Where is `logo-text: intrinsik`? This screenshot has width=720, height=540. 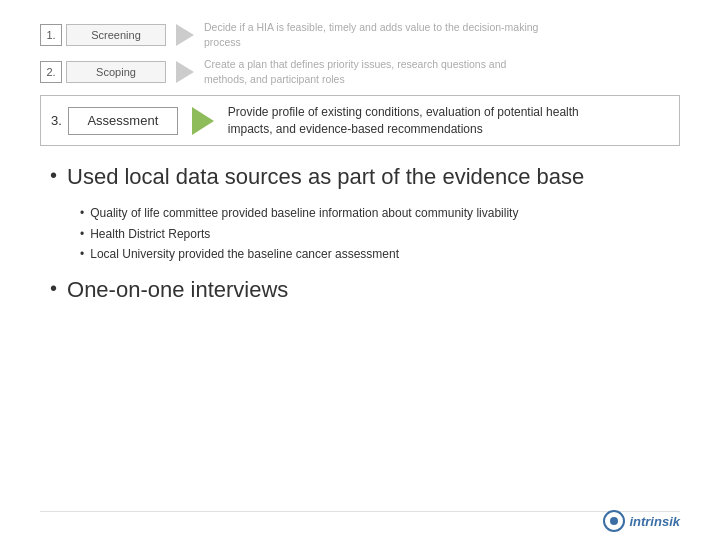
logo-text: intrinsik is located at coordinates (654, 522).